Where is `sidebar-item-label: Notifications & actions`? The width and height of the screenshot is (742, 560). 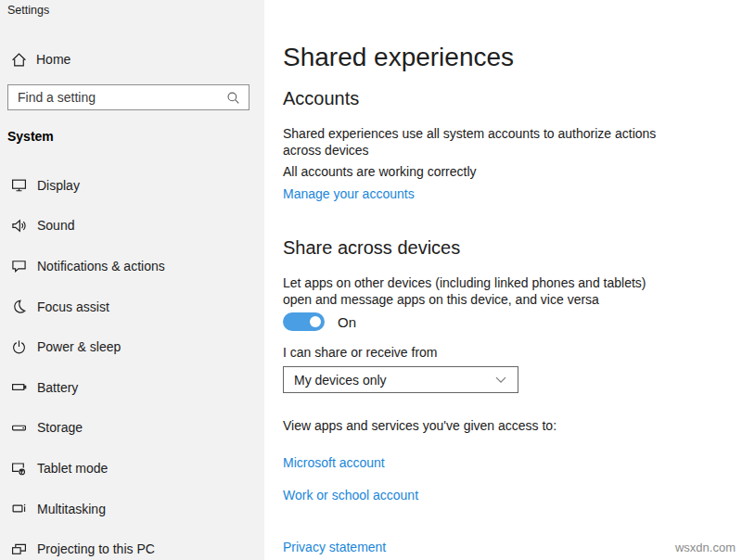 sidebar-item-label: Notifications & actions is located at coordinates (101, 266).